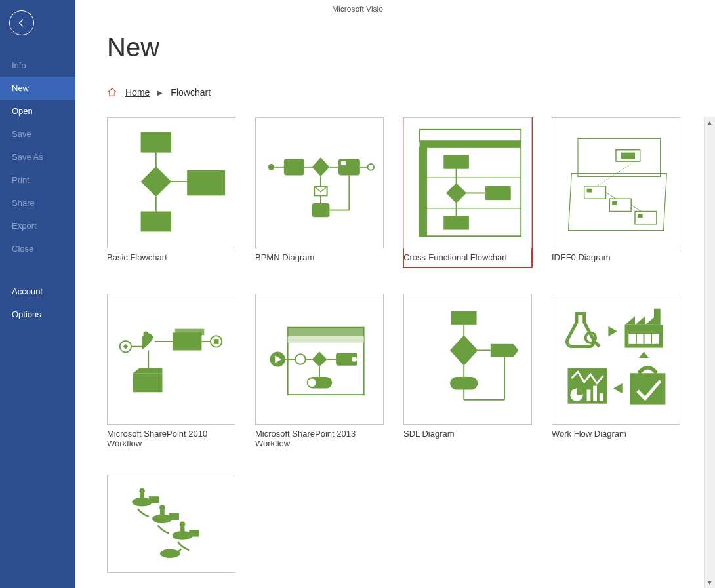 The width and height of the screenshot is (715, 588). Describe the element at coordinates (616, 371) in the screenshot. I see `template-workflow: Work Flow Diagram` at that location.